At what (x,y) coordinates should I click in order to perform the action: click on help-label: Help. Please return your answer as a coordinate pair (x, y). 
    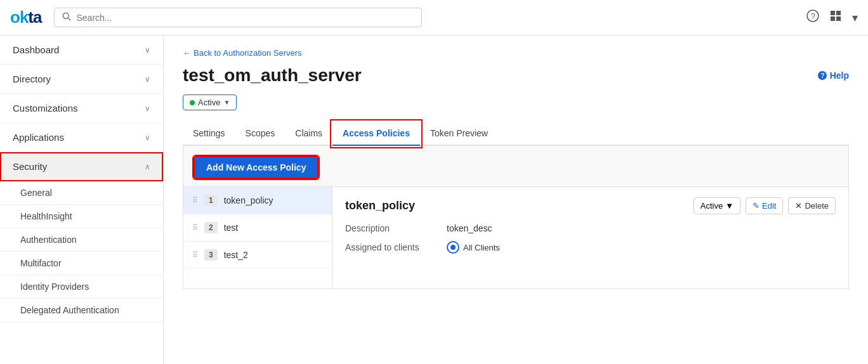
    Looking at the image, I should click on (839, 75).